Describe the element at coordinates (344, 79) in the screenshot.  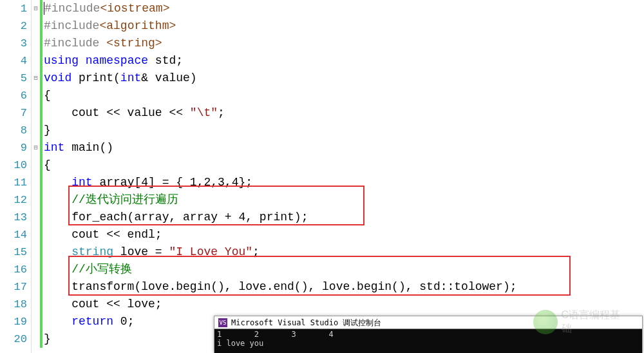
I see `code-line: void print(int& value)` at that location.